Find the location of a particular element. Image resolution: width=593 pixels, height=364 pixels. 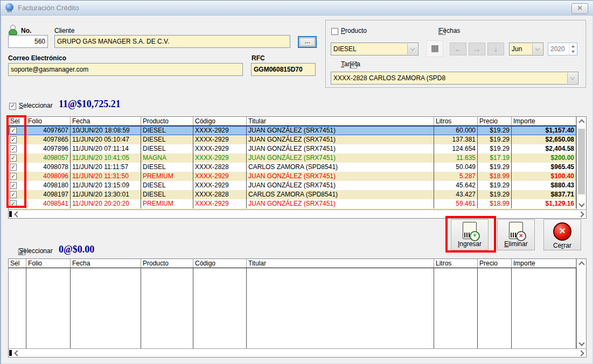

cell-importe: $965.45 is located at coordinates (544, 167).